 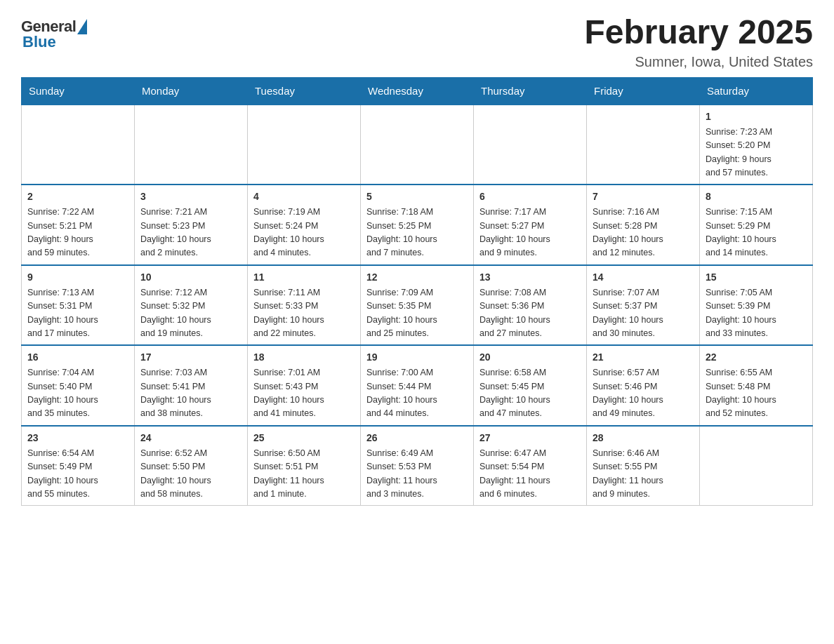 What do you see at coordinates (643, 358) in the screenshot?
I see `day-number: 21` at bounding box center [643, 358].